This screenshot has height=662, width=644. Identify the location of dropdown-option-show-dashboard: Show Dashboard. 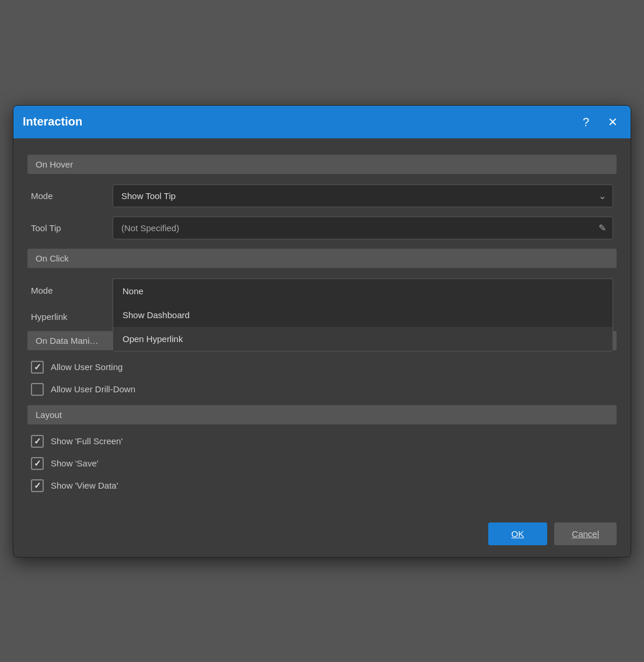
(363, 315).